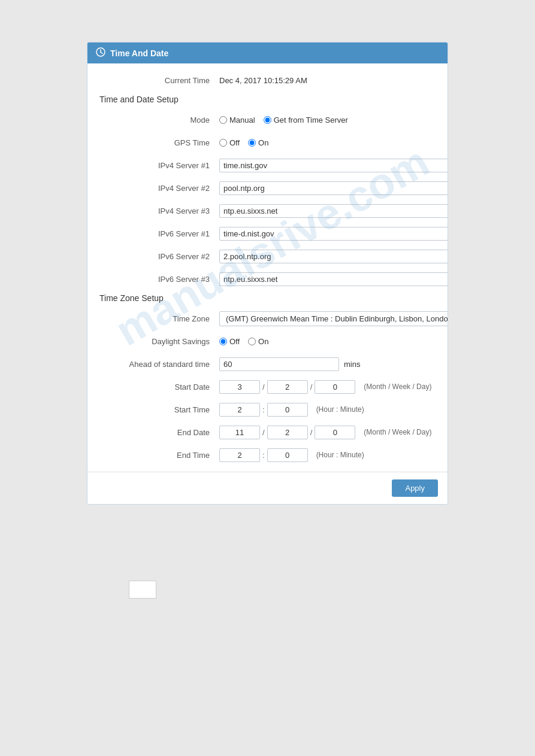 Image resolution: width=535 pixels, height=756 pixels. What do you see at coordinates (327, 142) in the screenshot?
I see `gps-radio-group: Off On` at bounding box center [327, 142].